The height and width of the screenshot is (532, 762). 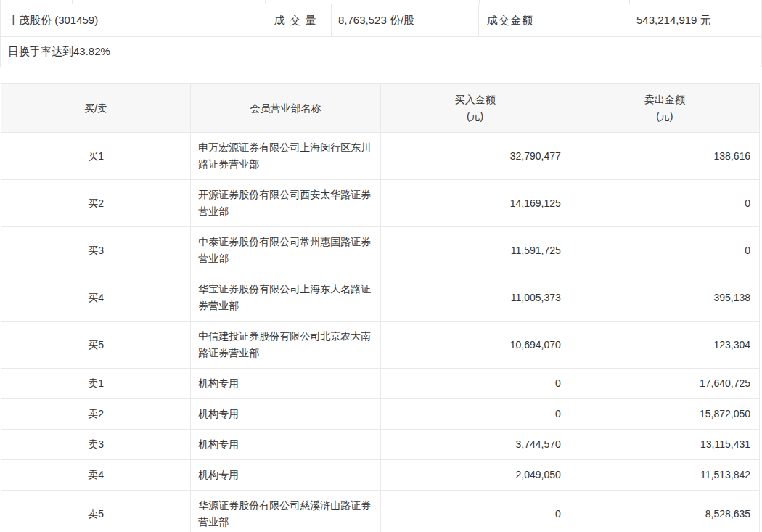 What do you see at coordinates (475, 445) in the screenshot?
I see `buy-amount-cell: 3,744,570` at bounding box center [475, 445].